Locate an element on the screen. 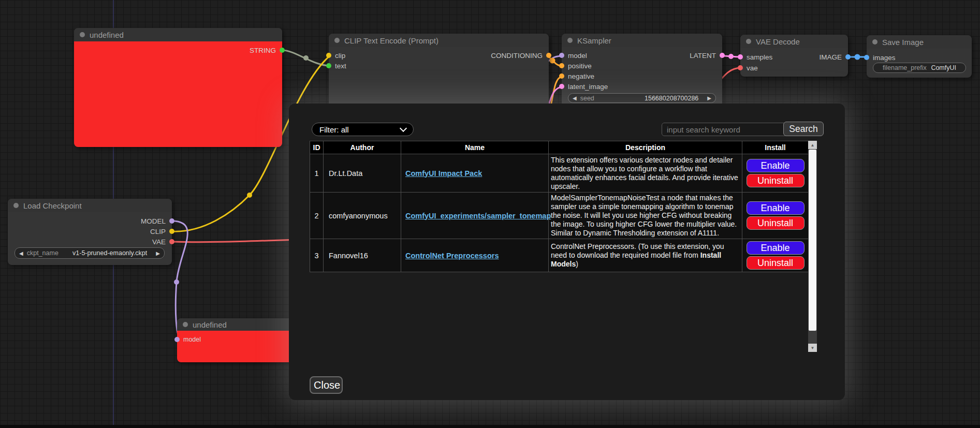  output-port-latent is located at coordinates (722, 55).